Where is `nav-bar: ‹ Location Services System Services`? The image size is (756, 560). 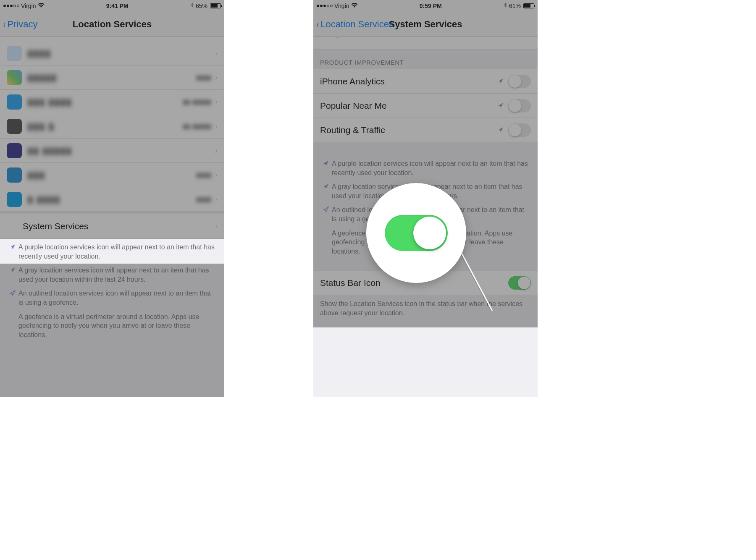
nav-bar: ‹ Location Services System Services is located at coordinates (425, 24).